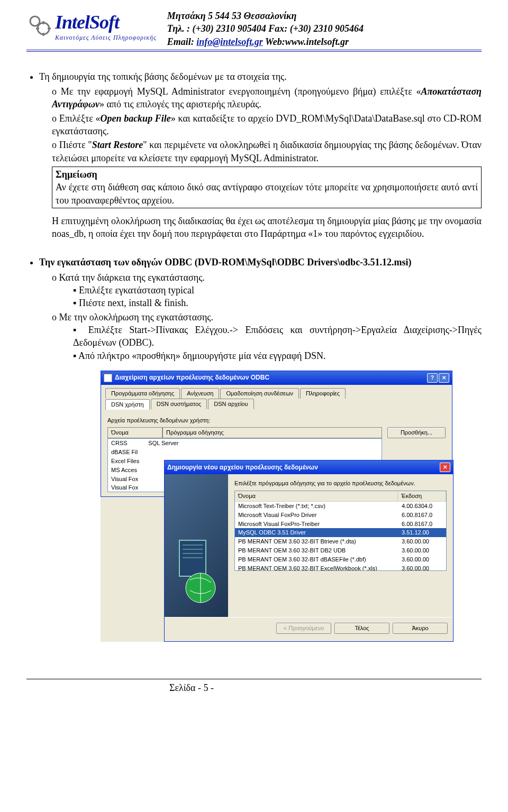 The width and height of the screenshot is (508, 812). Describe the element at coordinates (266, 29) in the screenshot. I see `contact-block: Μητσάκη 5 544 53 Θεσσαλονίκη Τηλ. : (+30…` at that location.